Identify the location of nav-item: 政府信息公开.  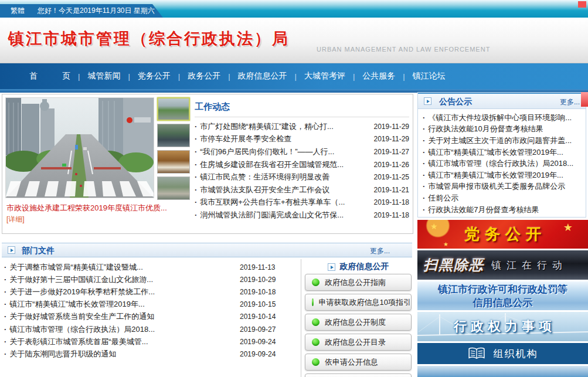
(253, 76).